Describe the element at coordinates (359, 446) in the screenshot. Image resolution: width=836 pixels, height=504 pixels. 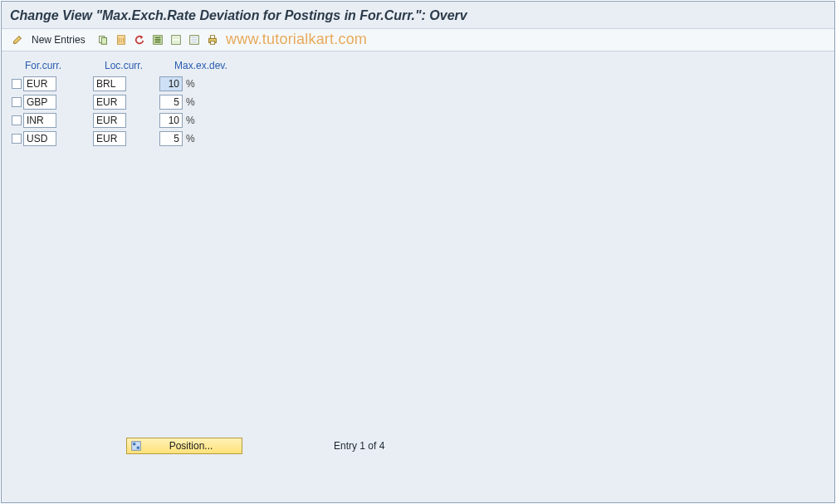
I see `entry-counter: Entry 1 of 4` at that location.